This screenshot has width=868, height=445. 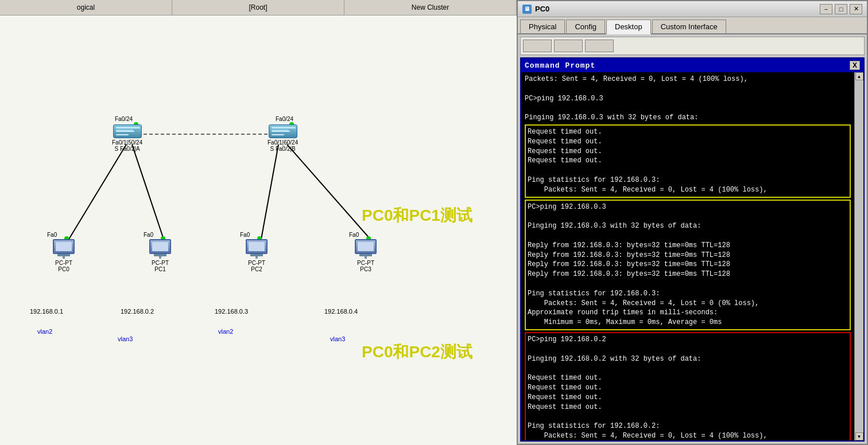 What do you see at coordinates (127, 146) in the screenshot?
I see `switch-a-label: Fa0/1|50/24S Fa0/2|A` at bounding box center [127, 146].